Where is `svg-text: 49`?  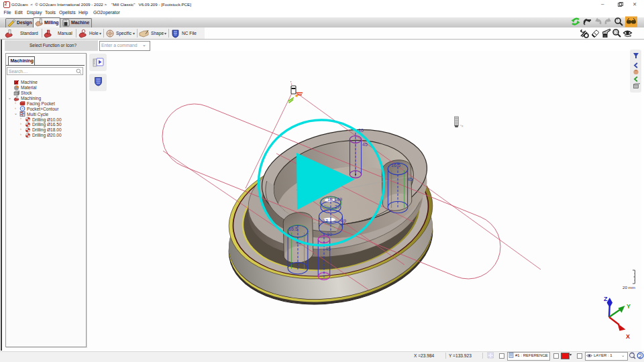 svg-text: 49 is located at coordinates (343, 221).